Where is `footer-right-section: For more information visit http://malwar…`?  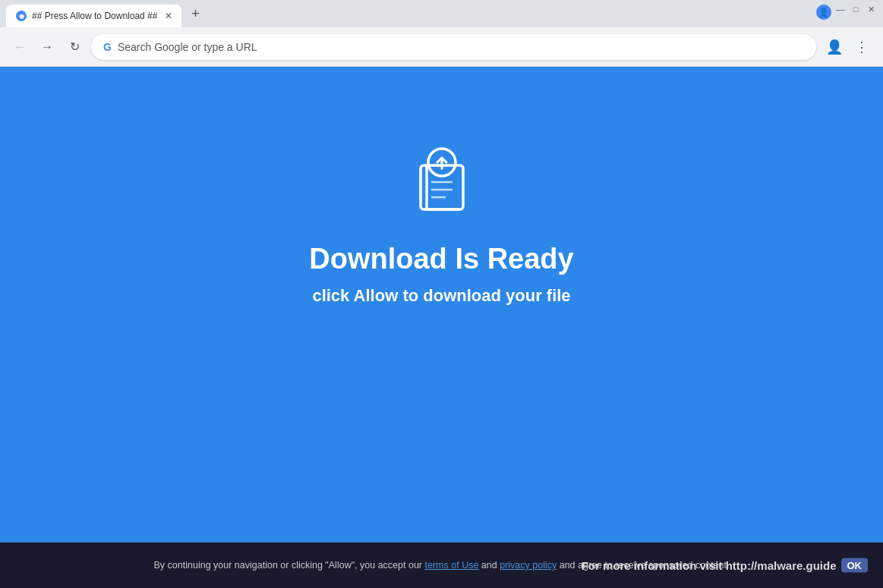 footer-right-section: For more information visit http://malwar… is located at coordinates (724, 566).